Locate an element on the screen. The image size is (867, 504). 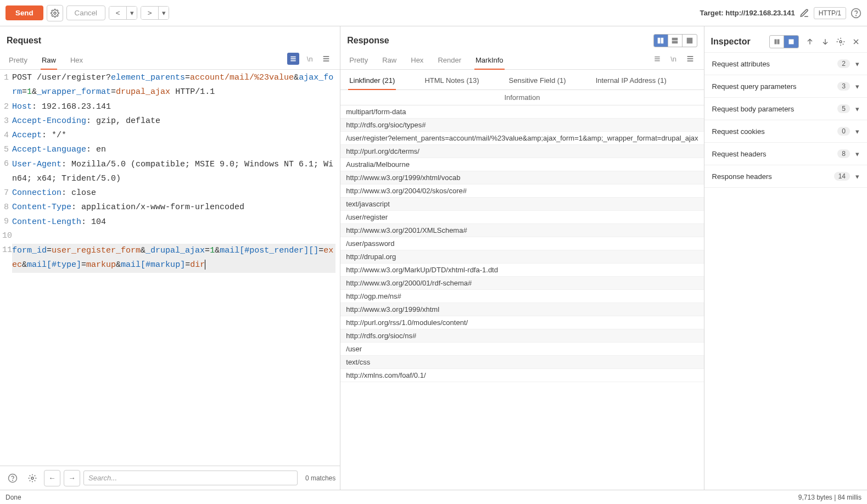
info-row: text/javascript is located at coordinates (522, 204).